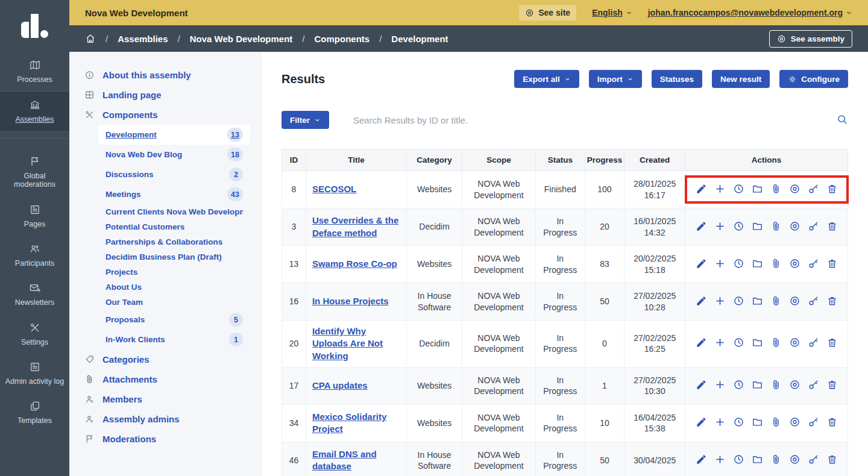  Describe the element at coordinates (342, 39) in the screenshot. I see `breadcrumb-item-components: Components` at that location.